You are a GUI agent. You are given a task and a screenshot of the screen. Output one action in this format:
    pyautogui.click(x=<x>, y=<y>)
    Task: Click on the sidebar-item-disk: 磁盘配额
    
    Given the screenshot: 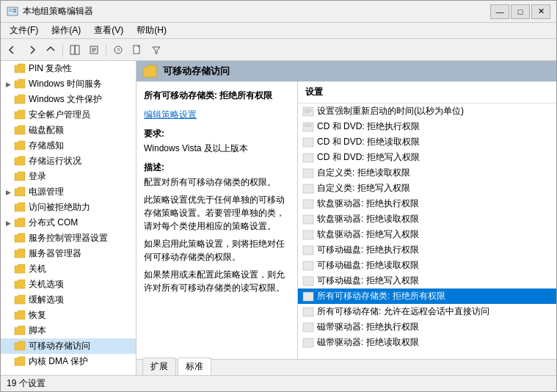 What is the action you would take?
    pyautogui.click(x=68, y=131)
    